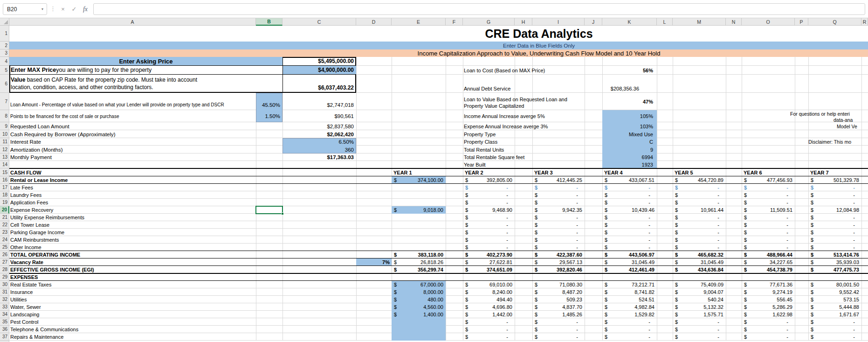 This screenshot has width=868, height=342. Describe the element at coordinates (85, 9) in the screenshot. I see `insert-function-button: fx` at that location.